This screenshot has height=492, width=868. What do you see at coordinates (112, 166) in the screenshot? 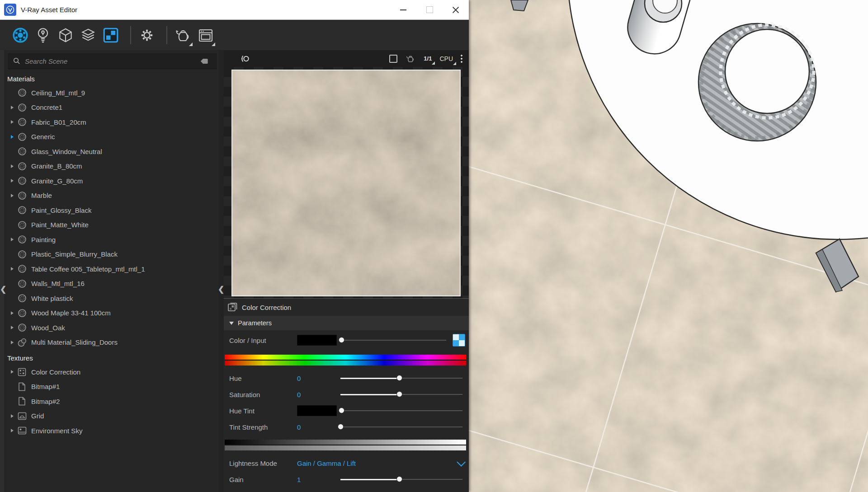
I see `tree-item-granite-b-80cm: Granite_B_80cm` at bounding box center [112, 166].